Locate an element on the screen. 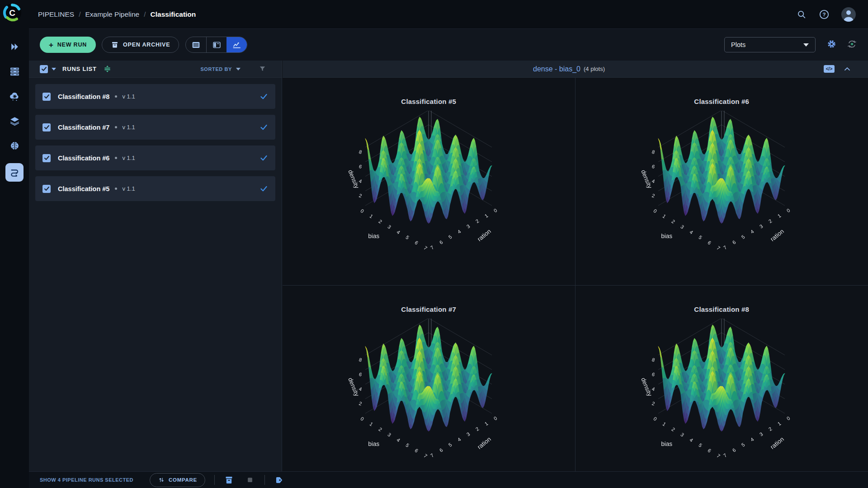 This screenshot has height=488, width=868. brain-icon is located at coordinates (14, 146).